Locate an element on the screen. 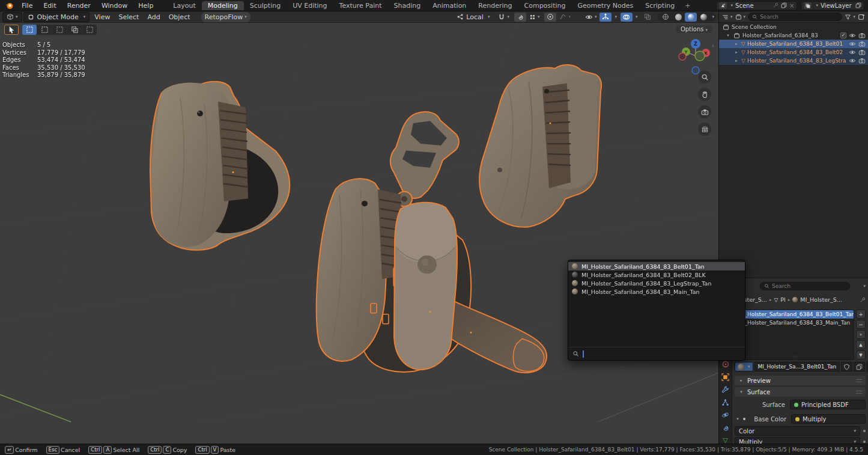 The height and width of the screenshot is (455, 868). tab-object-icon is located at coordinates (726, 377).